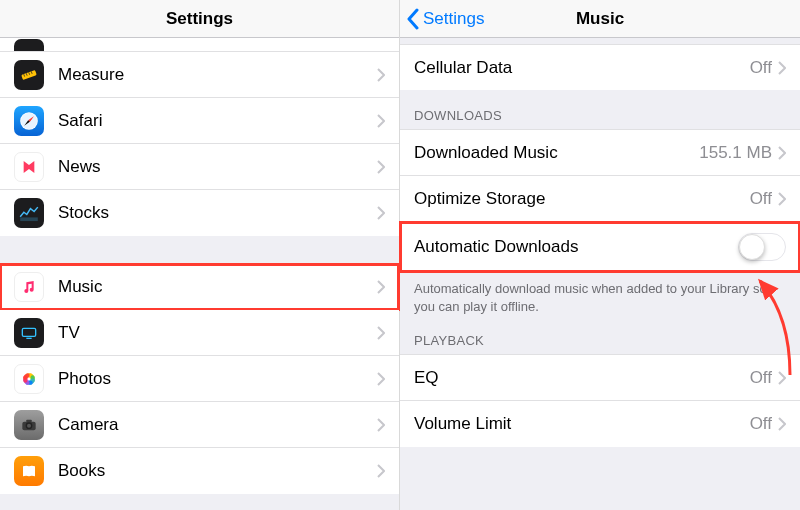 The image size is (800, 510). What do you see at coordinates (600, 247) in the screenshot?
I see `row-automatic-downloads: Automatic Downloads` at bounding box center [600, 247].